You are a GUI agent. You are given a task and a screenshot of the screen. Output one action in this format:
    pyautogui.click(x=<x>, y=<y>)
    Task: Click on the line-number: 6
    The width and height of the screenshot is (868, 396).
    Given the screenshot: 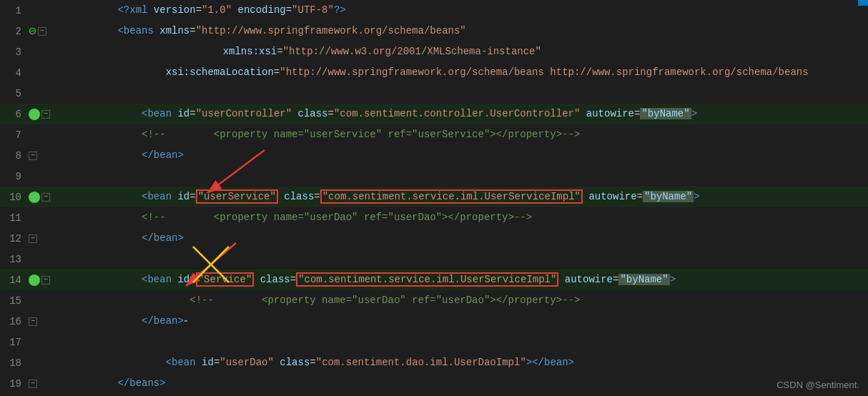 What is the action you would take?
    pyautogui.click(x=14, y=114)
    